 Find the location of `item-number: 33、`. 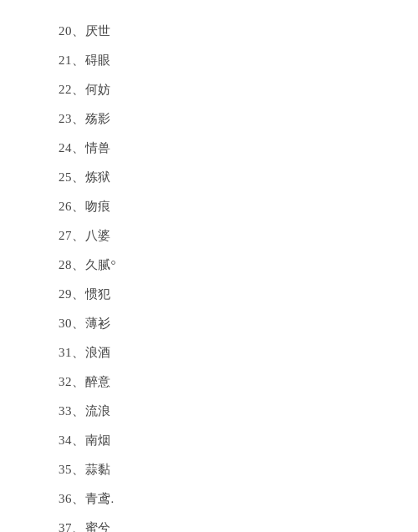

item-number: 33、 is located at coordinates (72, 411).